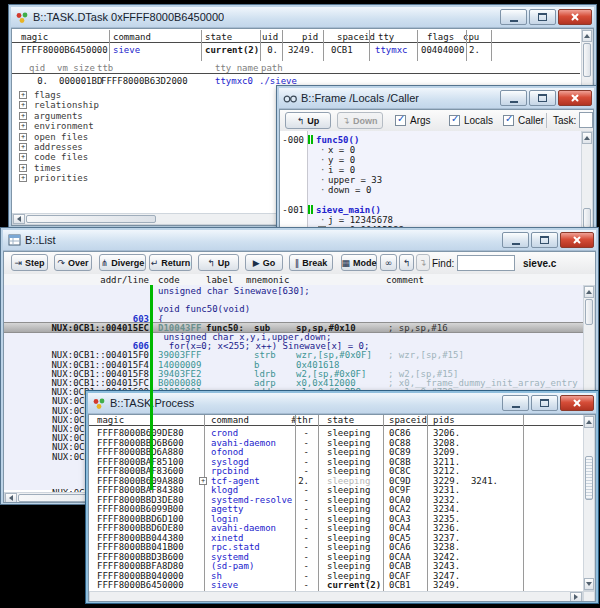  I want to click on magic-value: FFFF8000BBD6DE80, so click(140, 528).